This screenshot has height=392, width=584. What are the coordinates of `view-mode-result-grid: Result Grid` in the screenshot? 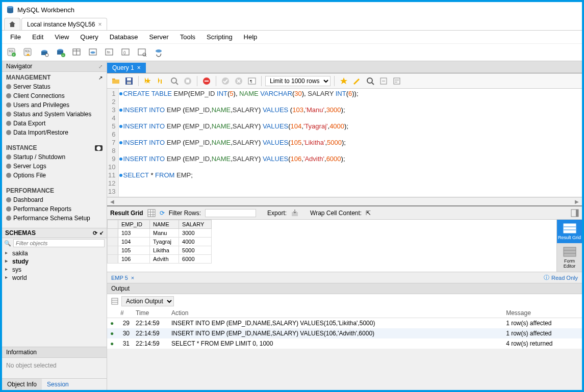 It's located at (569, 231).